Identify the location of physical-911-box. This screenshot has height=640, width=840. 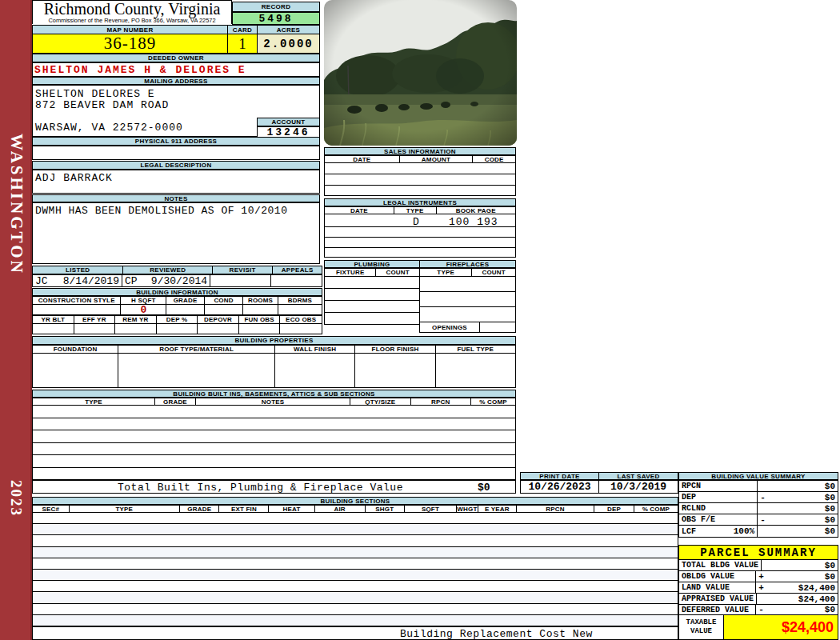
(176, 153).